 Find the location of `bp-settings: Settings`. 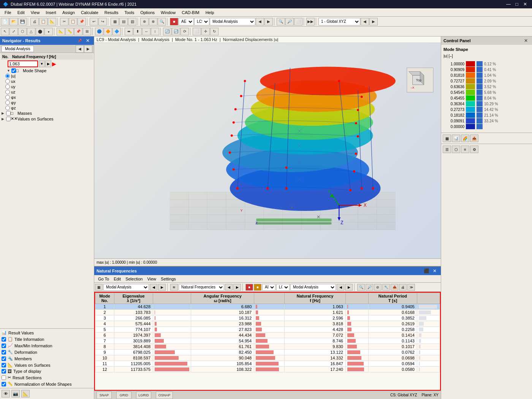

bp-settings: Settings is located at coordinates (168, 279).